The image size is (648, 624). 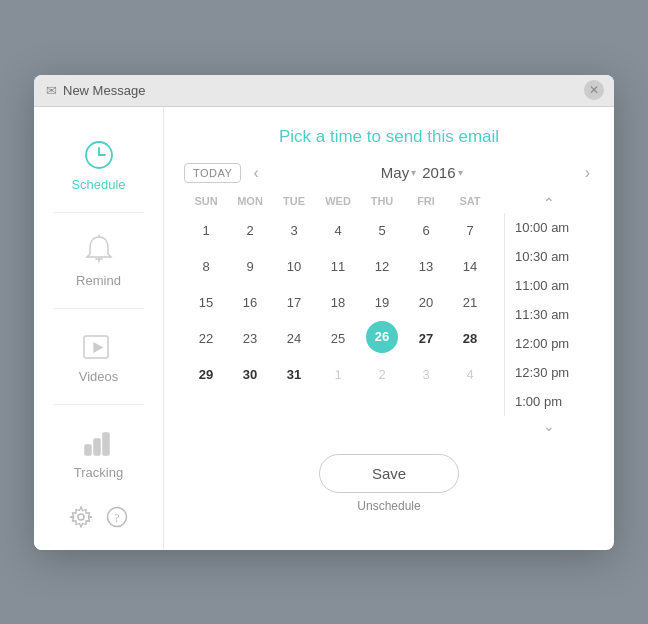 I want to click on cal-day-2: 2, so click(x=250, y=231).